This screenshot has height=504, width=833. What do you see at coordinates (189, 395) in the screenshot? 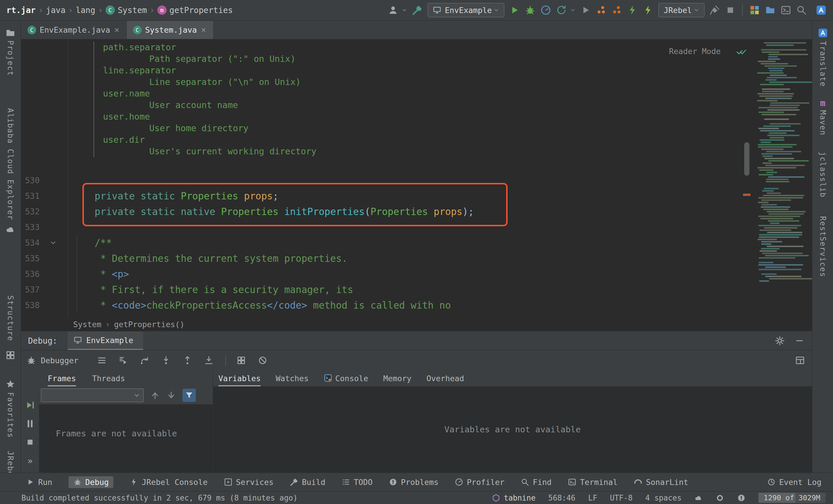
I see `filter-button` at bounding box center [189, 395].